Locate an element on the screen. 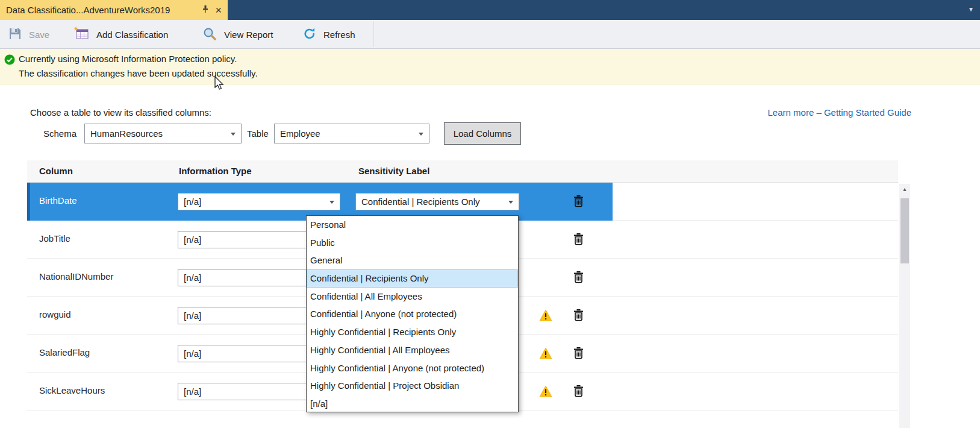  dropdown-option: General is located at coordinates (412, 260).